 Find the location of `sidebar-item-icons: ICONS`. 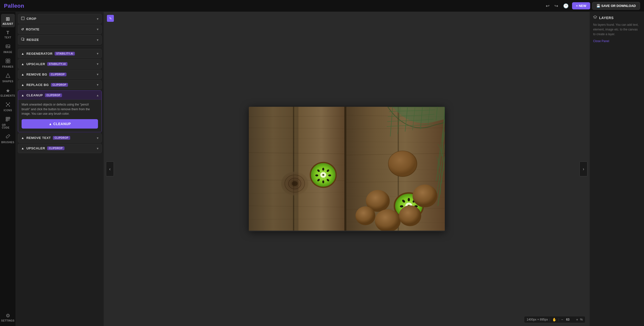

sidebar-item-icons: ICONS is located at coordinates (8, 107).